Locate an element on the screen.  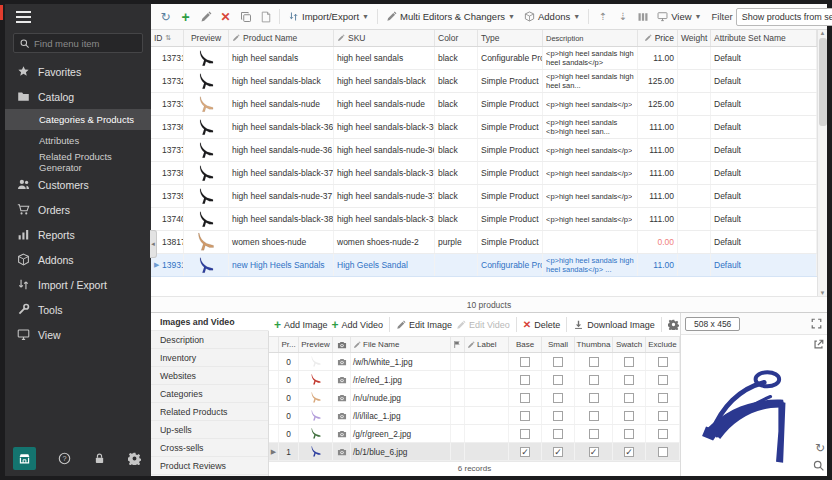
add-video-button: +Add Video is located at coordinates (358, 325).